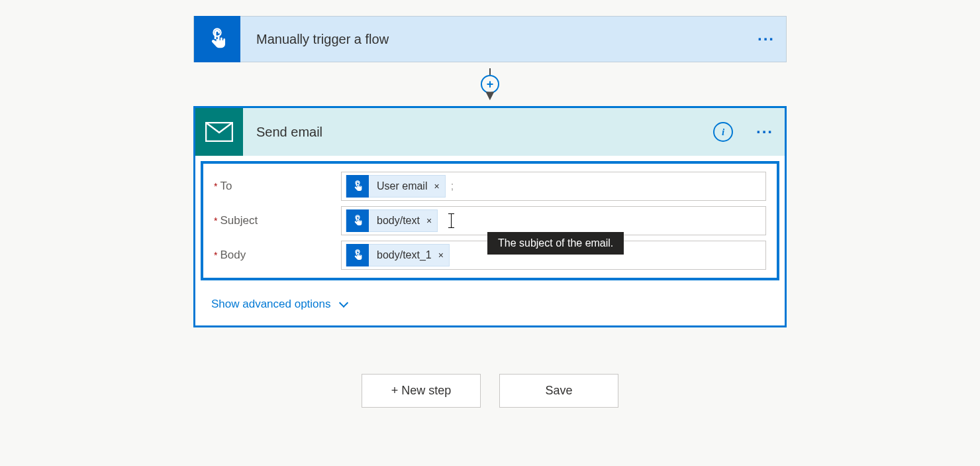  What do you see at coordinates (233, 255) in the screenshot?
I see `label-text: Body` at bounding box center [233, 255].